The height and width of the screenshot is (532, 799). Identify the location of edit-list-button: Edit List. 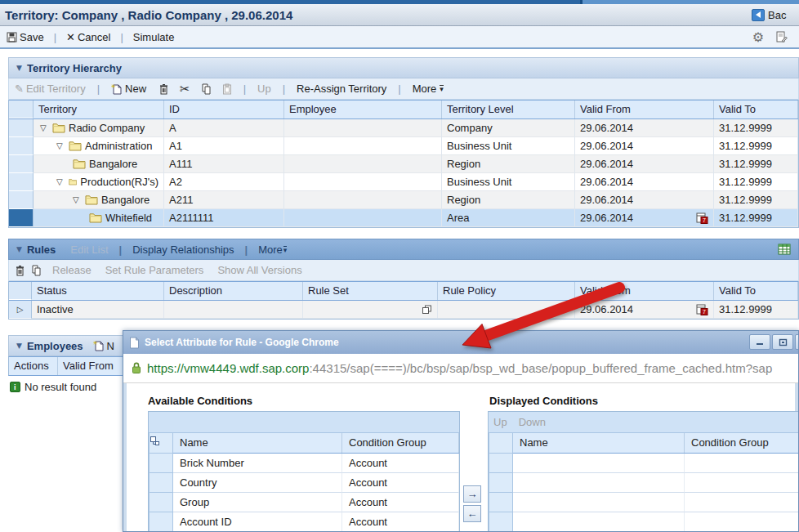
(89, 250).